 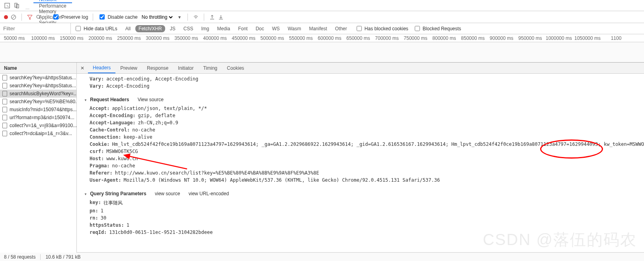 I want to click on request-name: searchKey?key=&httpsStatus..., so click(x=43, y=86).